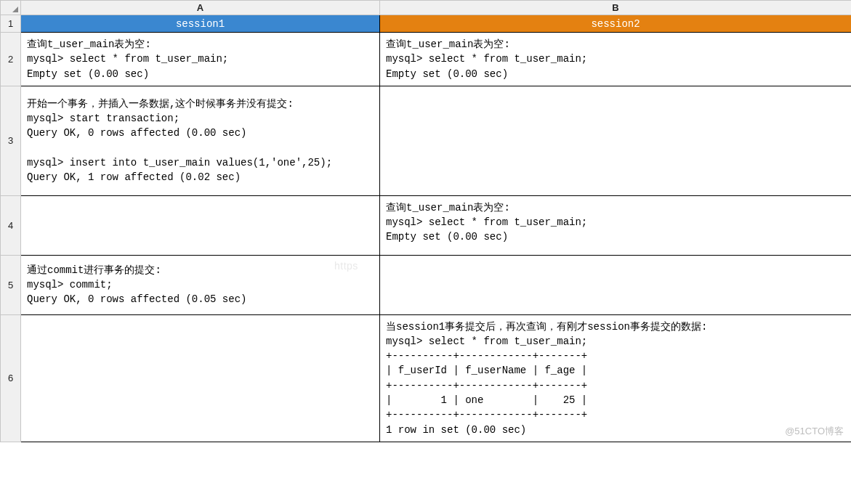  I want to click on cell-A3: 开始一个事务，并插入一条数据,这个时候事务并没有提交: mysql> start…, so click(201, 141).